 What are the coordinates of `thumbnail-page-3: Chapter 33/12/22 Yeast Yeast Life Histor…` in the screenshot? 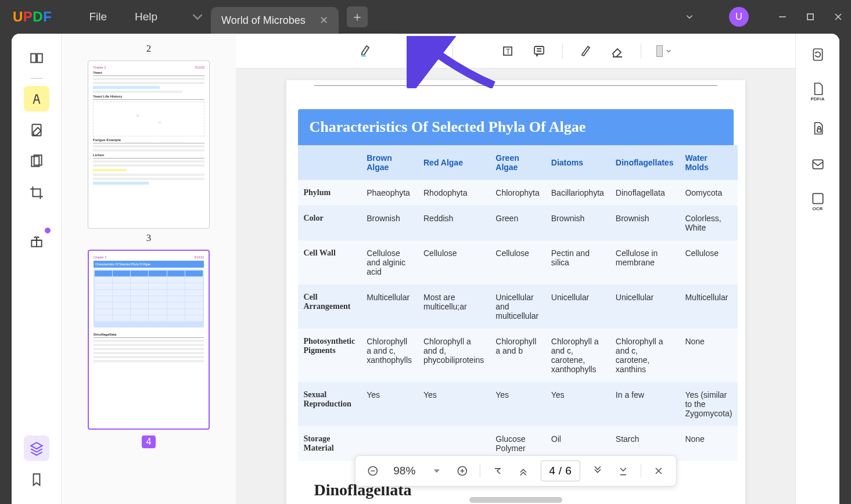 It's located at (149, 145).